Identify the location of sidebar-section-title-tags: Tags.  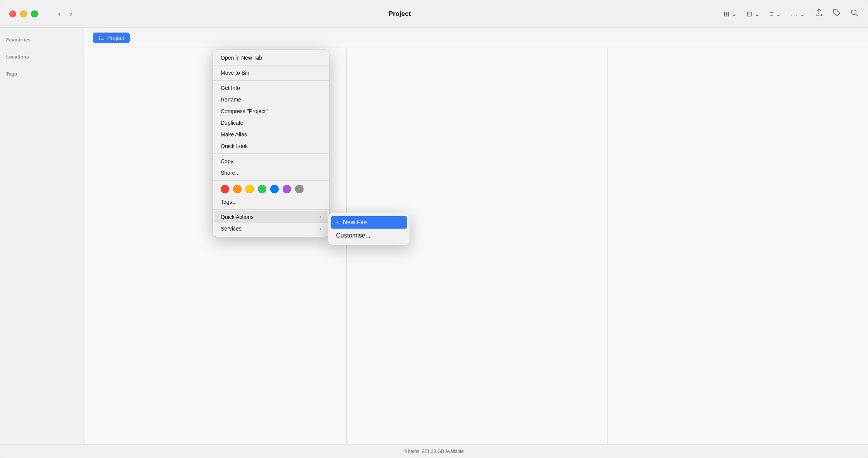
(43, 75).